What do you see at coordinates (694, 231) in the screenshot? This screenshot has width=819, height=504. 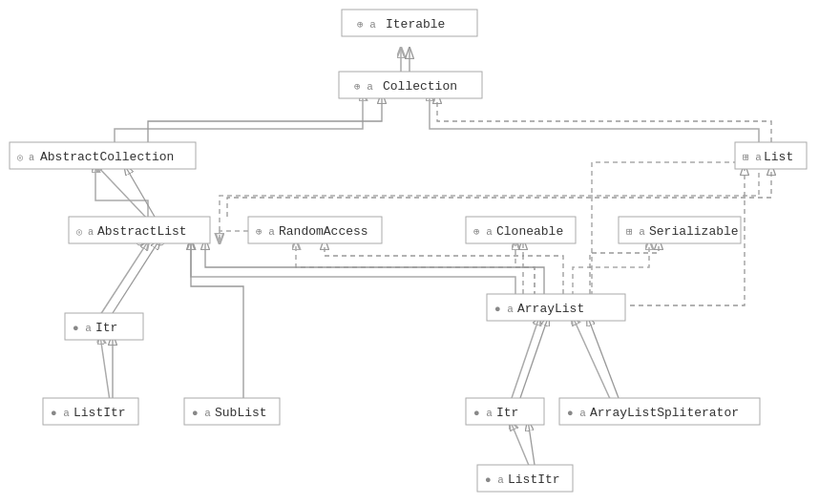 I see `svg-text: Serializable` at bounding box center [694, 231].